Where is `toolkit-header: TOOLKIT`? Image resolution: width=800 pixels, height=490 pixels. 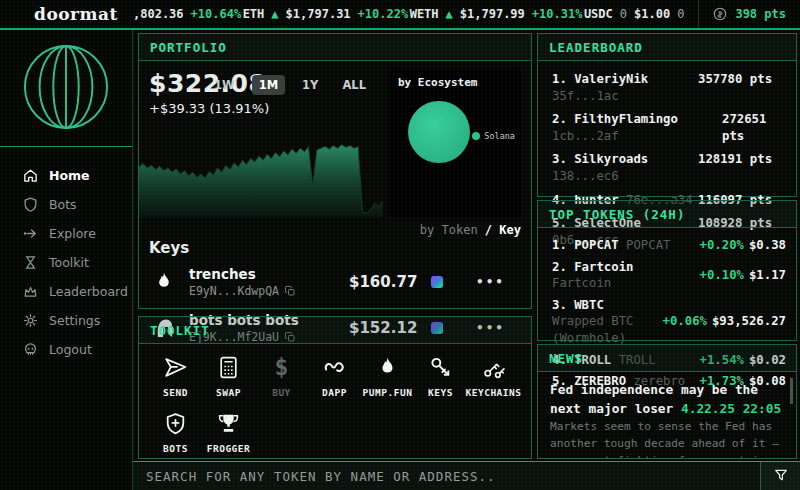
toolkit-header: TOOLKIT is located at coordinates (335, 330).